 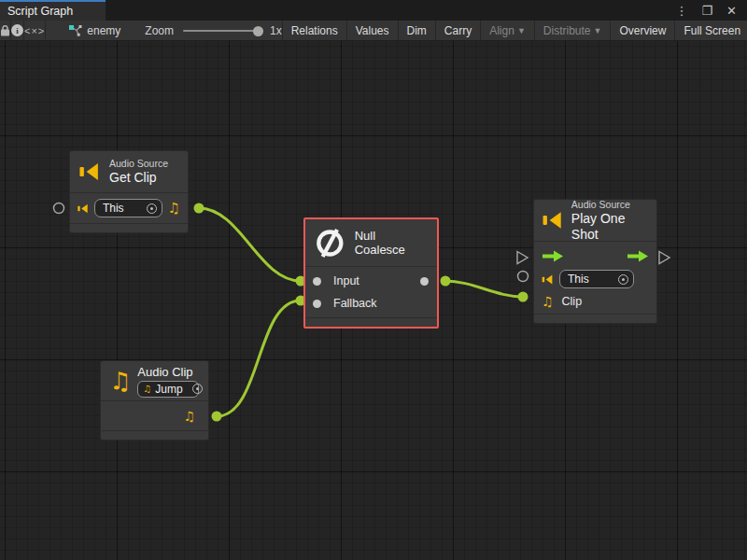 What do you see at coordinates (315, 30) in the screenshot?
I see `relations-button: Relations` at bounding box center [315, 30].